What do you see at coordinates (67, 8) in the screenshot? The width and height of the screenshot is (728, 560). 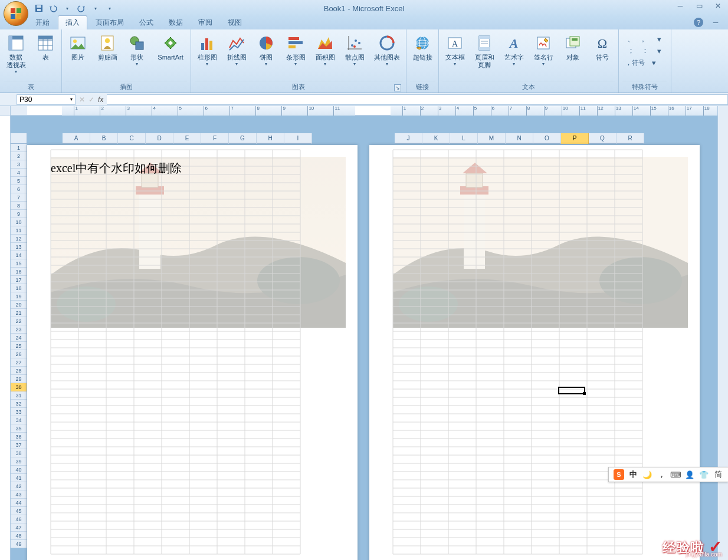 I see `undo-dropdown-icon: ▾` at bounding box center [67, 8].